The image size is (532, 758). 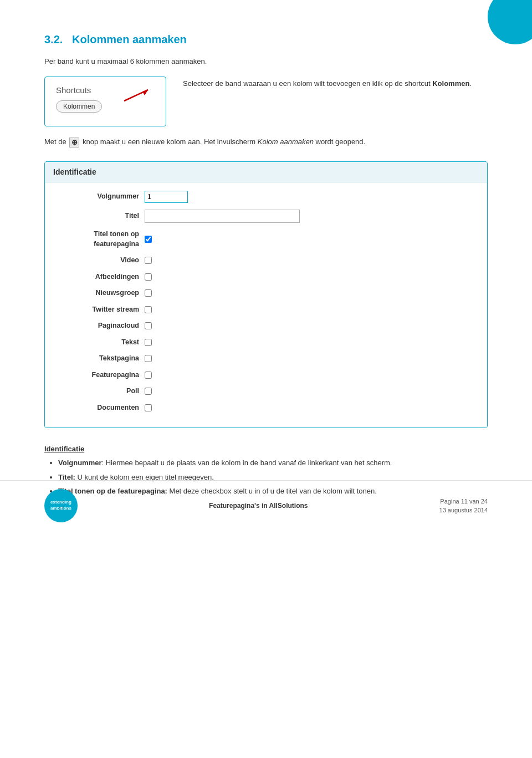 What do you see at coordinates (258, 506) in the screenshot?
I see `footer-center: Featurepagina's in AllSolutions` at bounding box center [258, 506].